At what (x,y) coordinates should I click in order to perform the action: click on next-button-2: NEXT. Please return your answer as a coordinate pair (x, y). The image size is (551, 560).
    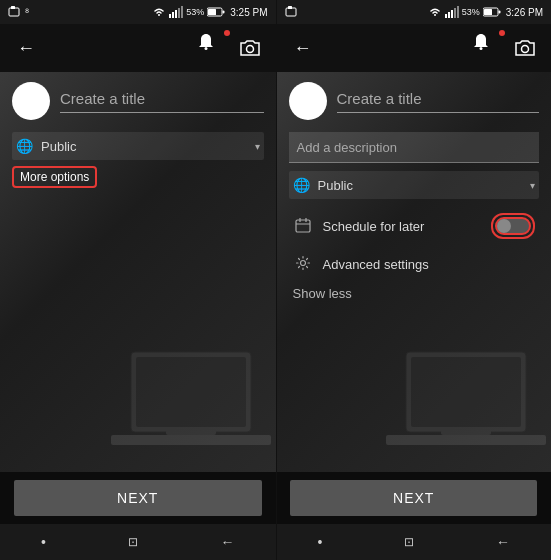
    Looking at the image, I should click on (414, 498).